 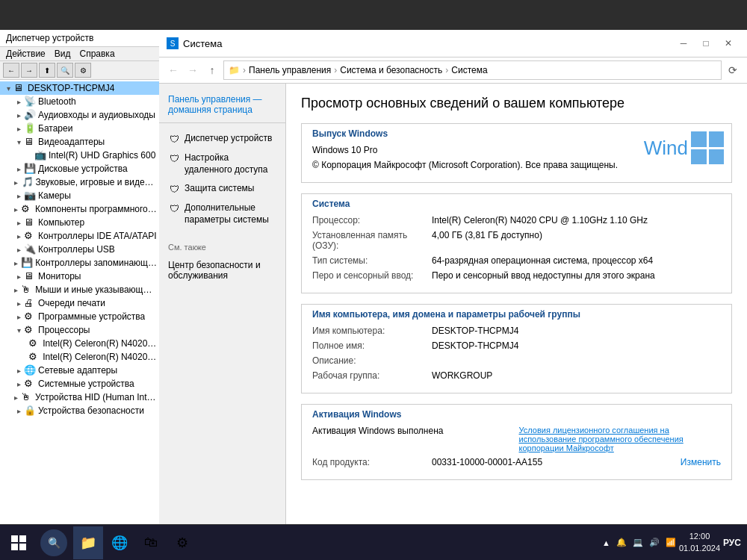 I want to click on taskbar-pin-3: 🛍, so click(x=151, y=543).